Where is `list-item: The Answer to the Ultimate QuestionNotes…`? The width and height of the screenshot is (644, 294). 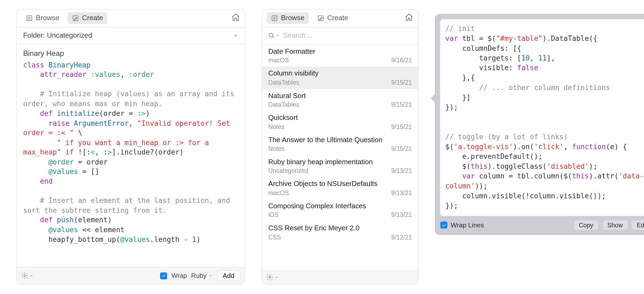
list-item: The Answer to the Ultimate QuestionNotes… is located at coordinates (340, 144).